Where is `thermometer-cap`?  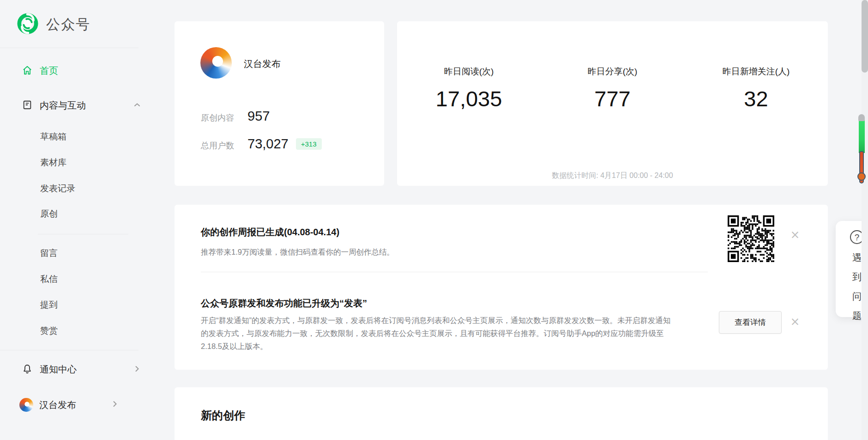 thermometer-cap is located at coordinates (862, 117).